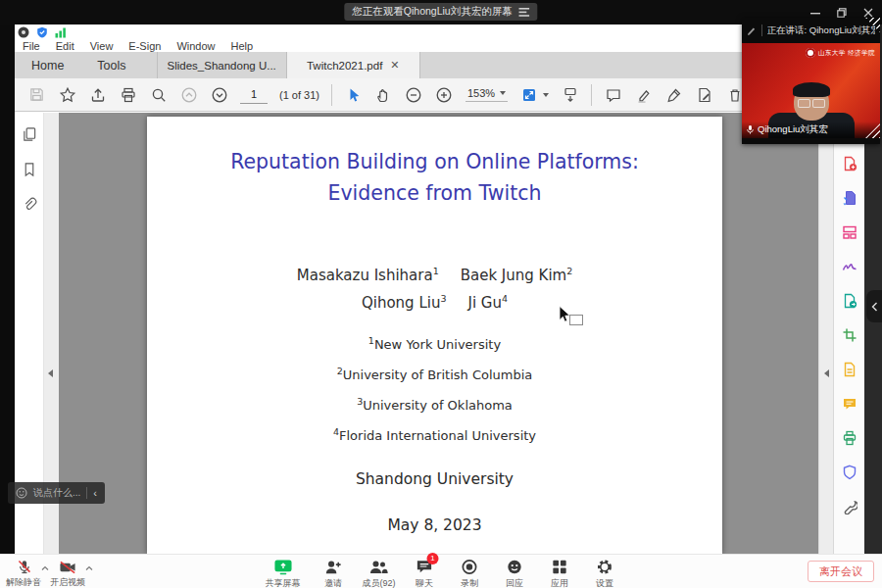  What do you see at coordinates (762, 30) in the screenshot?
I see `header-divider` at bounding box center [762, 30].